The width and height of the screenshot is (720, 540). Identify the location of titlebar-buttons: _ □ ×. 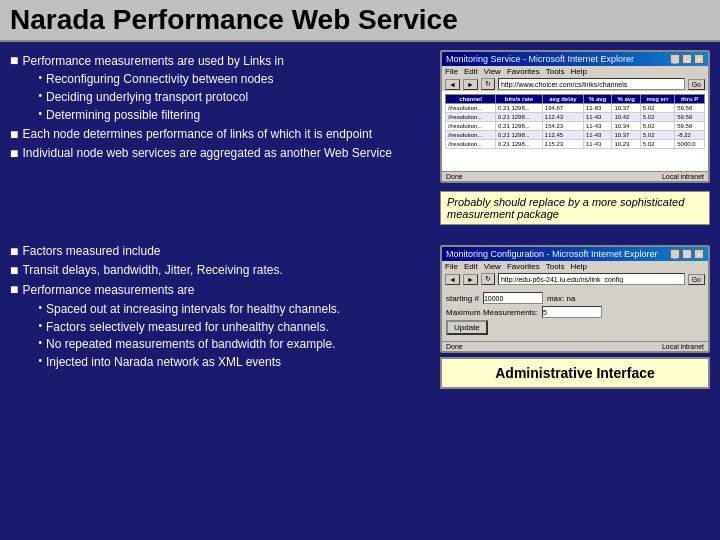
(687, 59).